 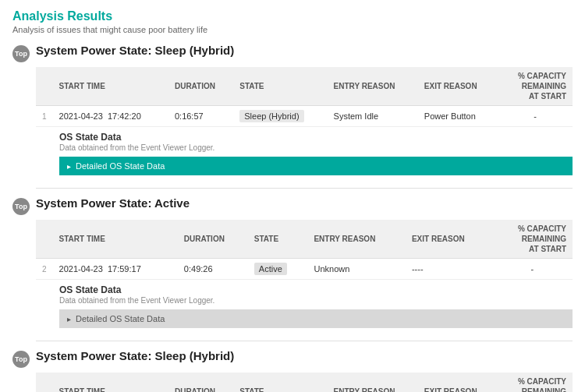 I want to click on col-capacity-1: % CAPACITYREMAININGAT START, so click(x=535, y=87).